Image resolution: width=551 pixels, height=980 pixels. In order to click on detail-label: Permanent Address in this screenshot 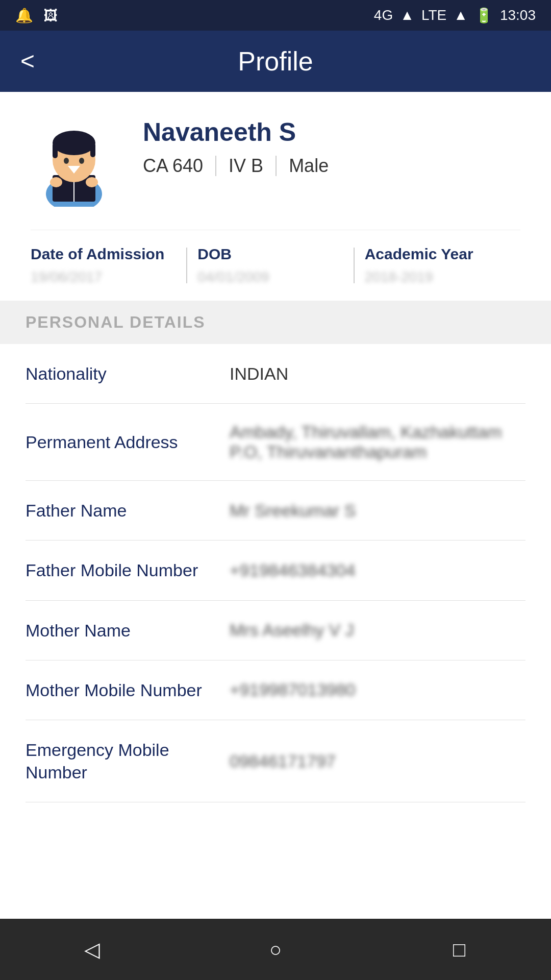, I will do `click(122, 442)`.